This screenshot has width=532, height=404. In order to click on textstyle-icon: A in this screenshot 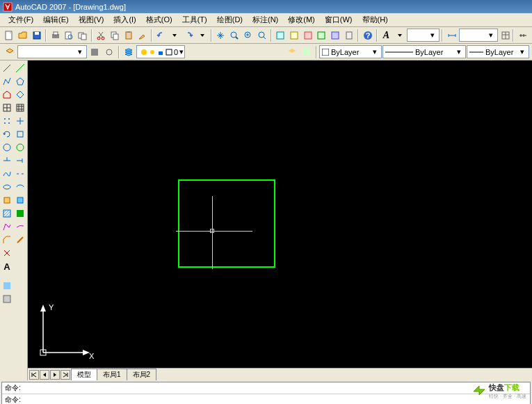, I will do `click(387, 35)`.